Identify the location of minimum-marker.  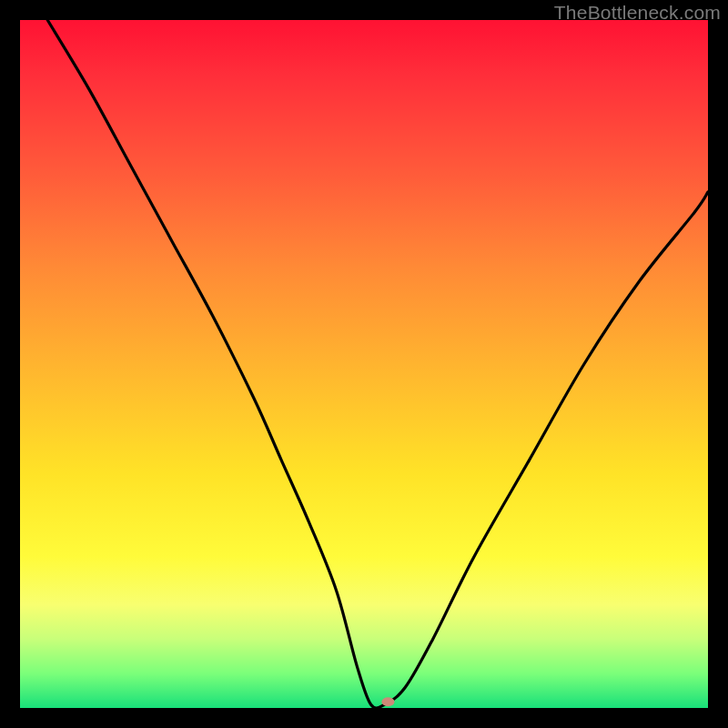
(388, 702).